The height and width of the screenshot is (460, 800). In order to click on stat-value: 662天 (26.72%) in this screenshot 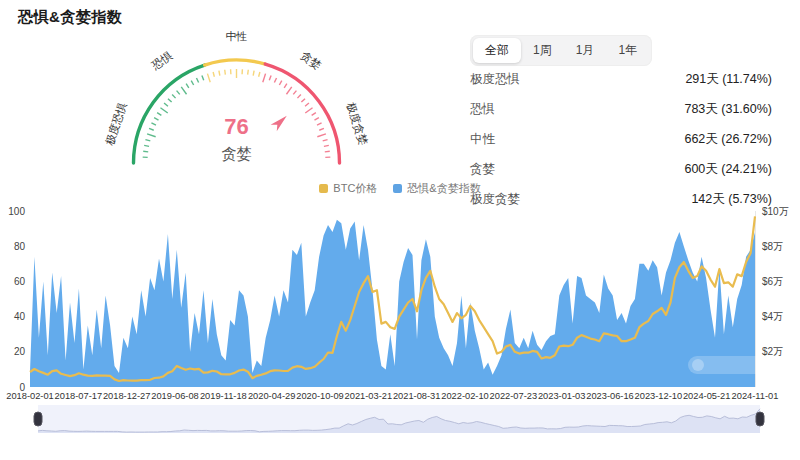, I will do `click(728, 140)`.